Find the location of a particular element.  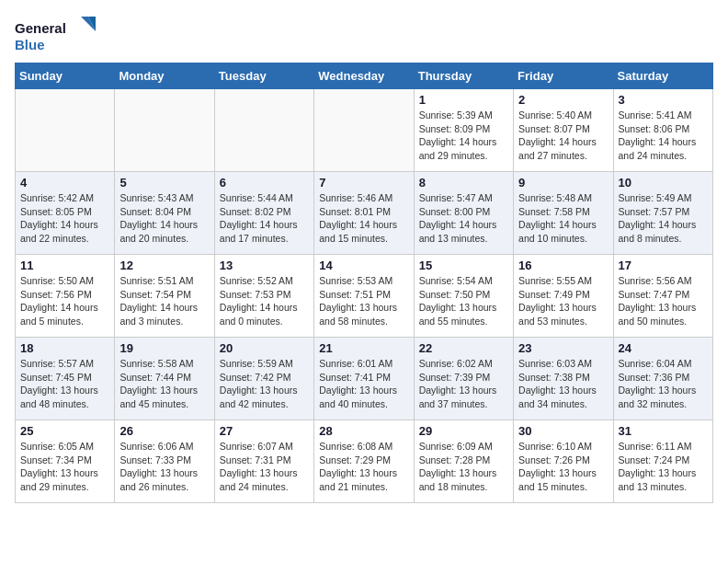

calendar-cell: 25Sunrise: 6:05 AMSunset: 7:34 PMDayligh… is located at coordinates (65, 462).